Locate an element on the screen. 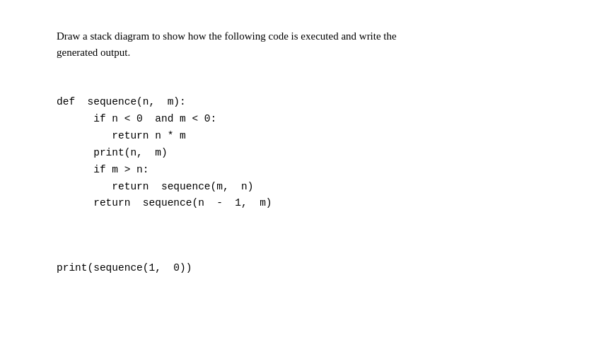 The width and height of the screenshot is (611, 364). code-line-5: if m > n: is located at coordinates (103, 170).